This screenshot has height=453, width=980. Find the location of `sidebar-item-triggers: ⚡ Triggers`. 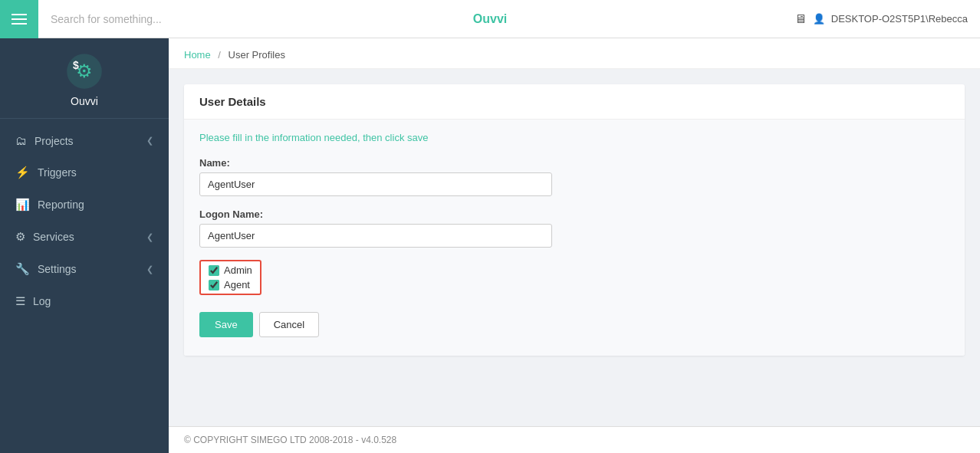

sidebar-item-triggers: ⚡ Triggers is located at coordinates (84, 172).